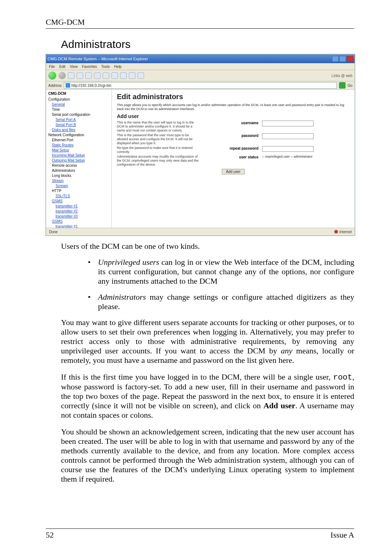 The width and height of the screenshot is (392, 555). I want to click on print-icon, so click(132, 76).